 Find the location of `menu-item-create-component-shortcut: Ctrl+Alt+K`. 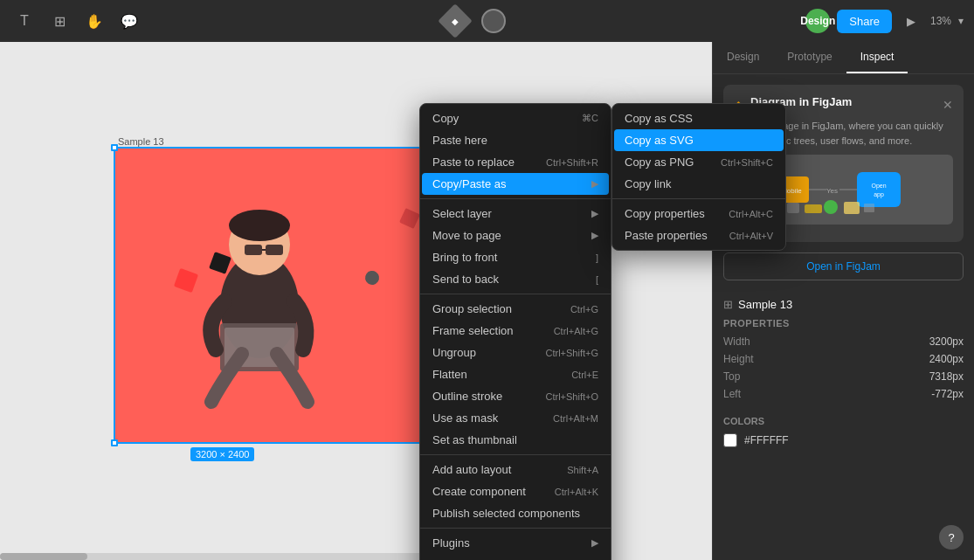

menu-item-create-component-shortcut: Ctrl+Alt+K is located at coordinates (577, 492).